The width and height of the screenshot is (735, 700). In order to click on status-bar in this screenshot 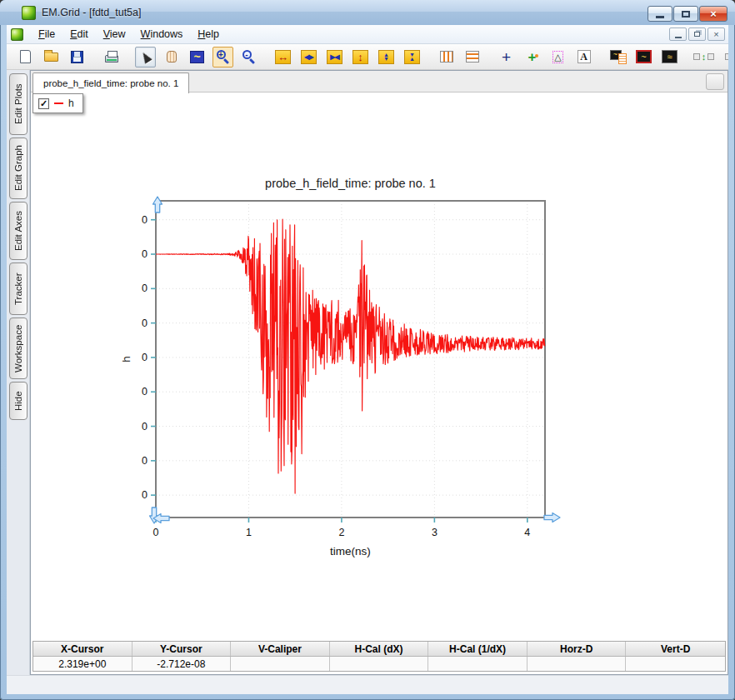, I will do `click(368, 685)`.